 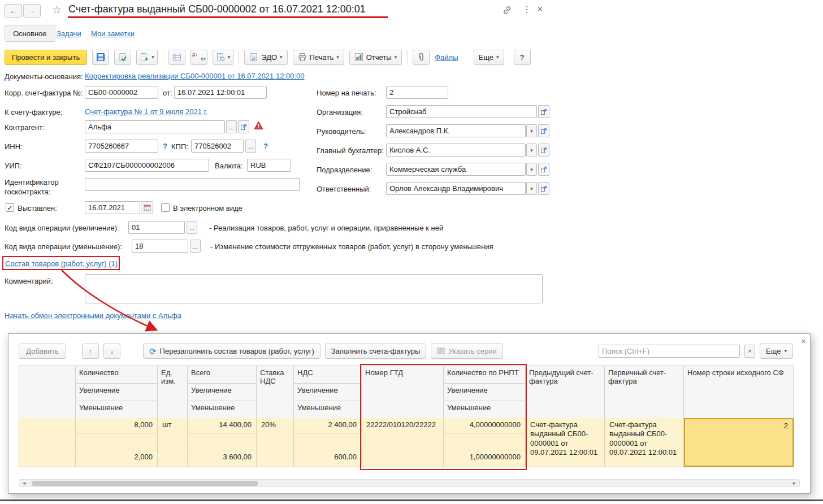 I want to click on rnpt-increase-cell: 4,00000000000, so click(x=485, y=426).